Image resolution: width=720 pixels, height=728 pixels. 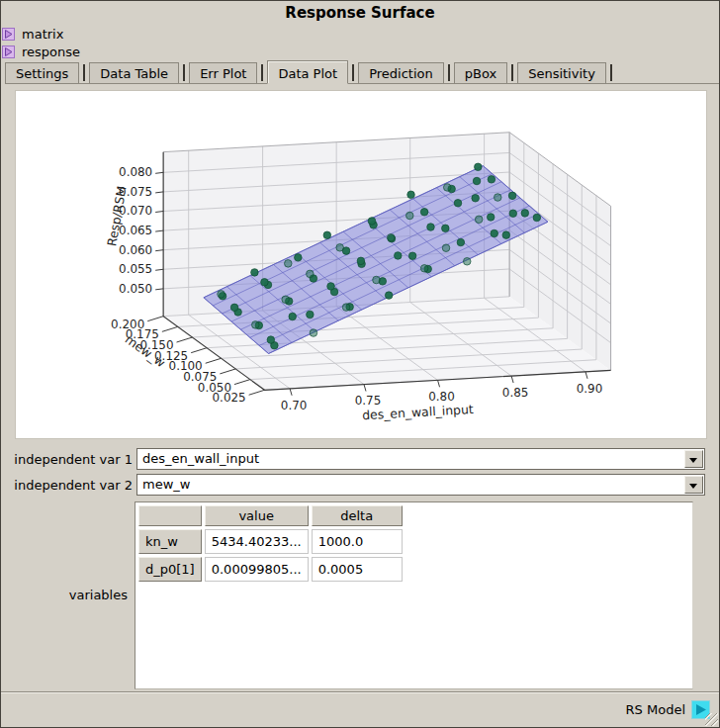 What do you see at coordinates (43, 34) in the screenshot?
I see `tree-item-label: matrix` at bounding box center [43, 34].